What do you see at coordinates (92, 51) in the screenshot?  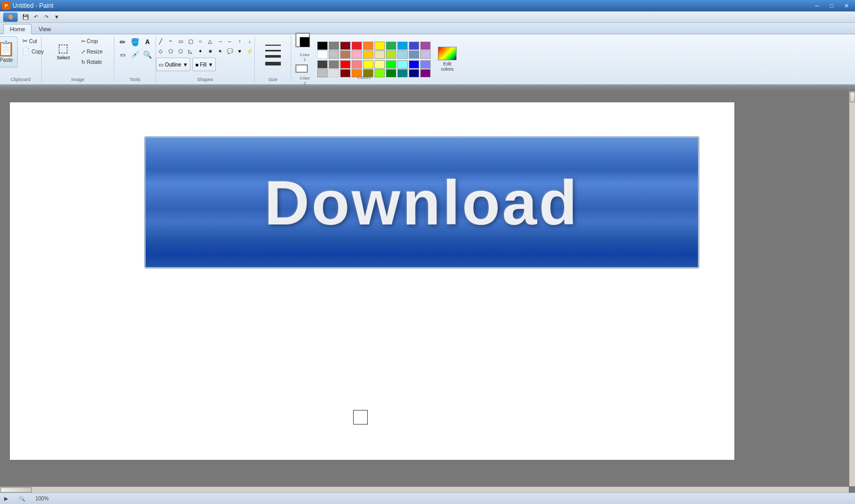 I see `resize-button: ⤢ Resize` at bounding box center [92, 51].